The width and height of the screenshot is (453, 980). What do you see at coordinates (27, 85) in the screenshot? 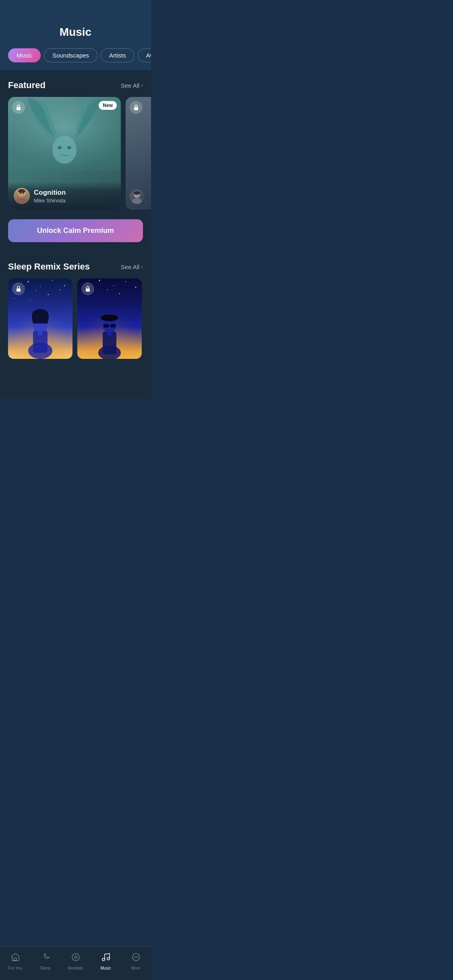
I see `featured-section-title: Featured` at bounding box center [27, 85].